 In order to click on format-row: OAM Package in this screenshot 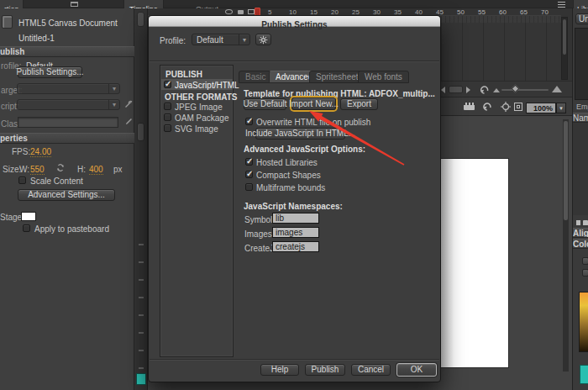, I will do `click(197, 118)`.